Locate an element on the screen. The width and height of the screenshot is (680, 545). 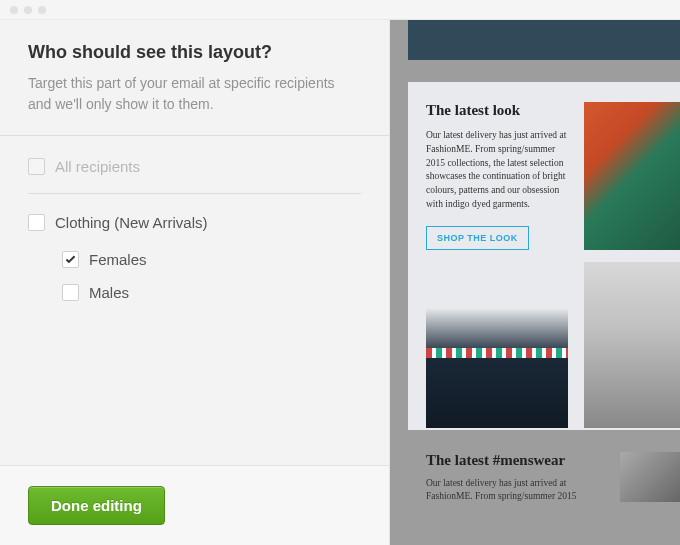
all-recipients-row: All recipients is located at coordinates (194, 176).